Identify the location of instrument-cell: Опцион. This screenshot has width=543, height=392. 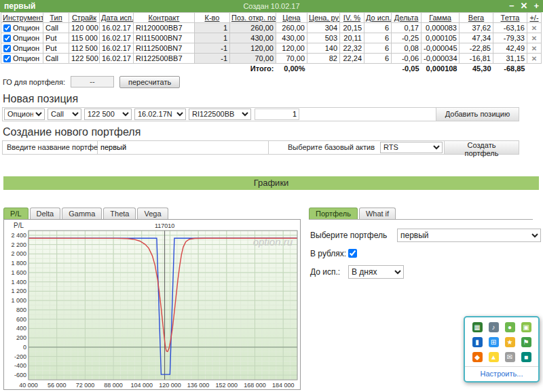
(22, 49).